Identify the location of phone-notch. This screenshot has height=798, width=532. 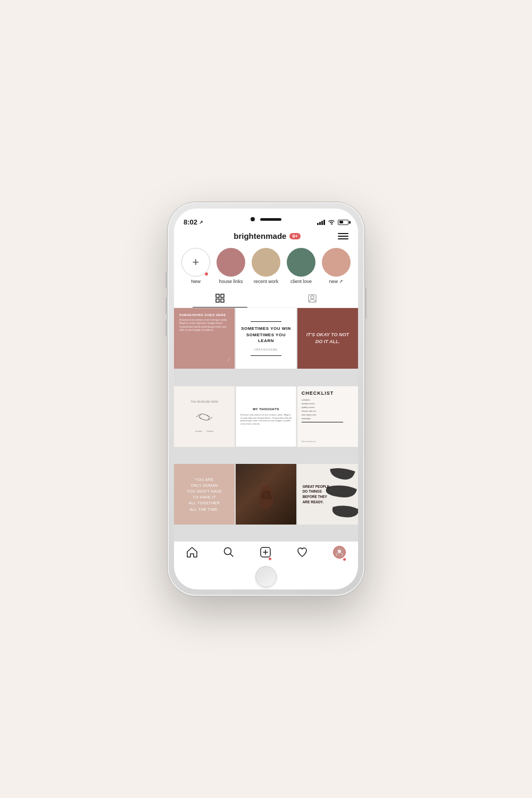
(266, 219).